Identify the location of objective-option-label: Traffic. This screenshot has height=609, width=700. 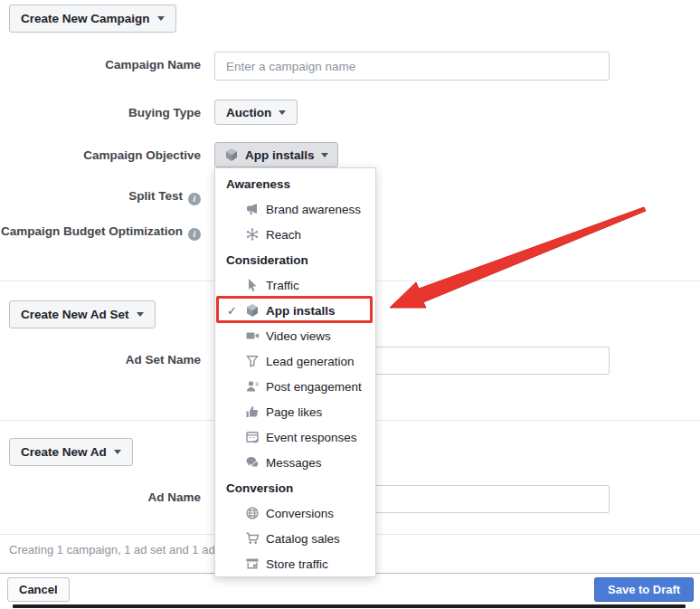
(282, 286).